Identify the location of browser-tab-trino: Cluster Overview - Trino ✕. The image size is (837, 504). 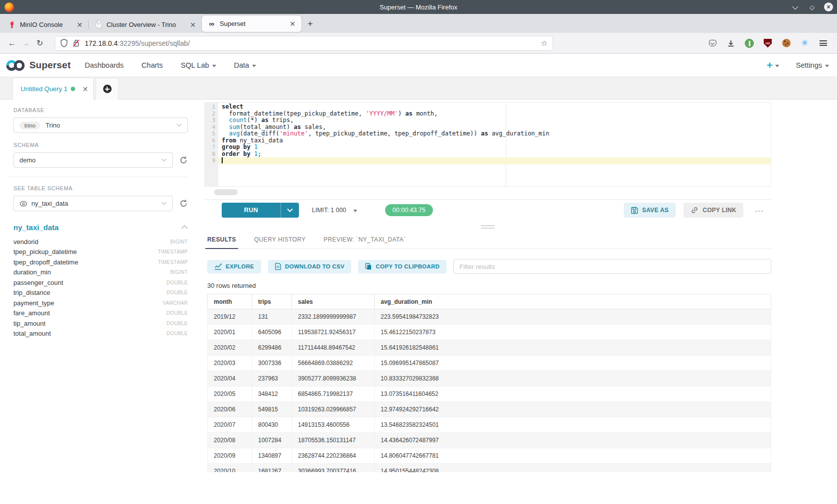
(145, 25).